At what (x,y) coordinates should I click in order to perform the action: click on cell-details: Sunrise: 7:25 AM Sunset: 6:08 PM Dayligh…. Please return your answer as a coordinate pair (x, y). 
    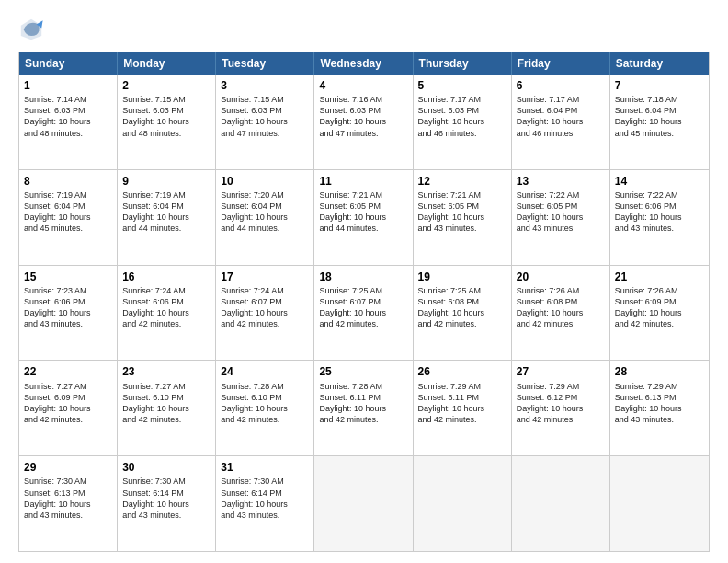
    Looking at the image, I should click on (462, 307).